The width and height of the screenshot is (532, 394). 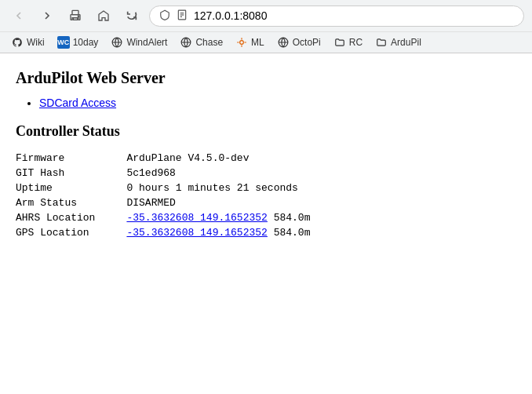 What do you see at coordinates (283, 42) in the screenshot?
I see `globe-icon-octopi` at bounding box center [283, 42].